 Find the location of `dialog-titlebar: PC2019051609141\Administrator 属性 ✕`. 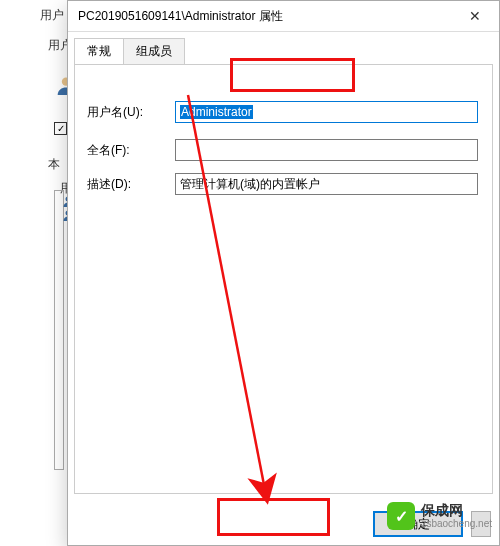

dialog-titlebar: PC2019051609141\Administrator 属性 ✕ is located at coordinates (284, 16).